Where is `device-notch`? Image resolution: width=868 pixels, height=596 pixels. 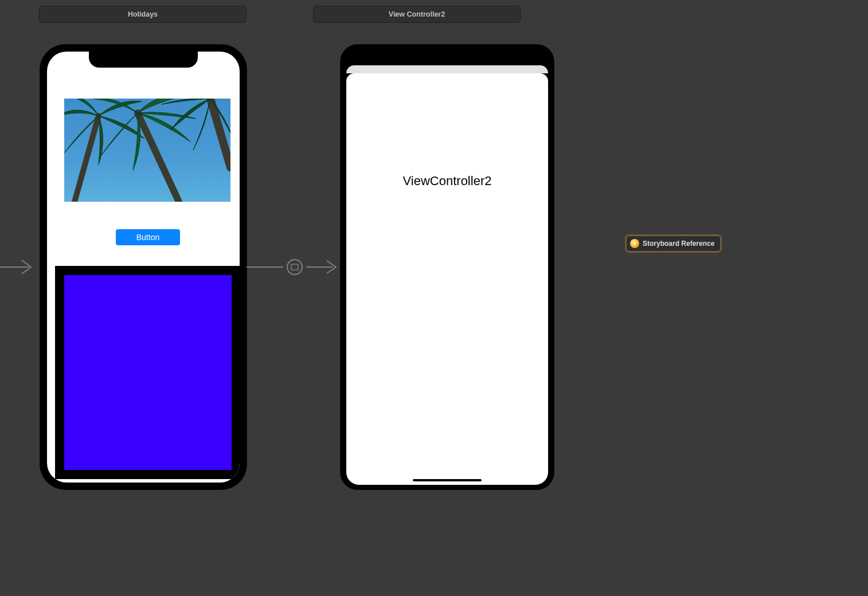
device-notch is located at coordinates (143, 60).